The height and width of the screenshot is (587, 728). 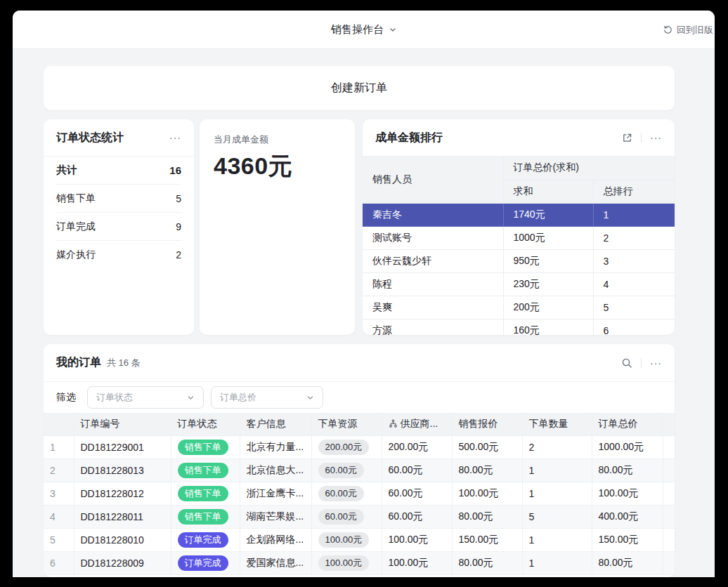 What do you see at coordinates (275, 470) in the screenshot?
I see `customer-cell: 北京信息大...` at bounding box center [275, 470].